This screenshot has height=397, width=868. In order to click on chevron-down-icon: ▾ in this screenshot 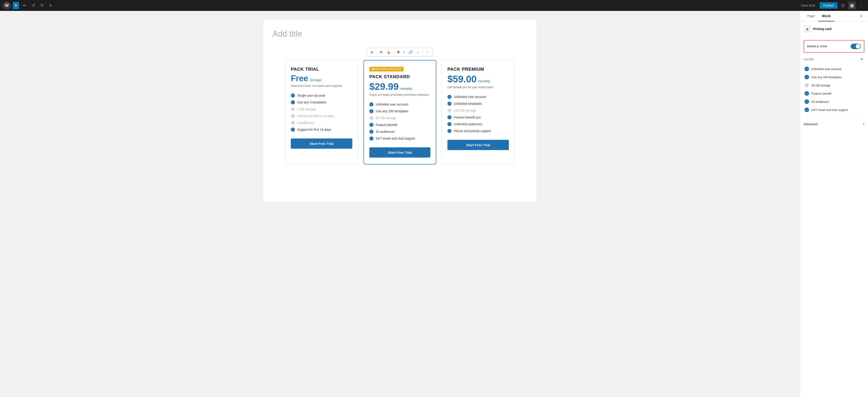, I will do `click(864, 124)`.